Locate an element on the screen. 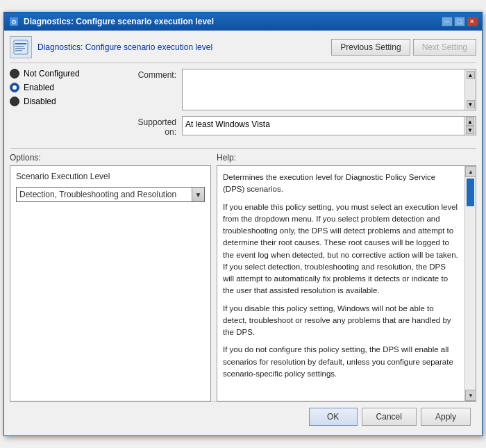 The height and width of the screenshot is (448, 486). scenario-dropdown: Detection, Troubleshooting and Resolutio… is located at coordinates (110, 194).